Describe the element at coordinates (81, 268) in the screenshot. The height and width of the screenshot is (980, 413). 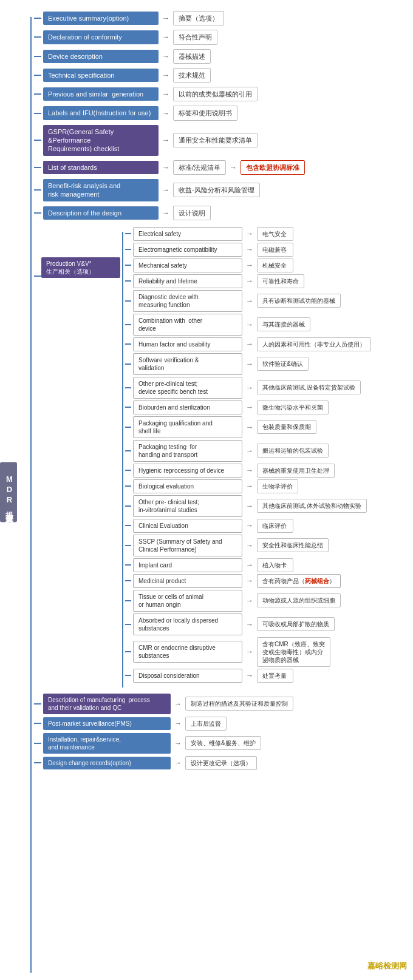
I see `node-production-label: Production V&V* 生产相关（选项）` at that location.